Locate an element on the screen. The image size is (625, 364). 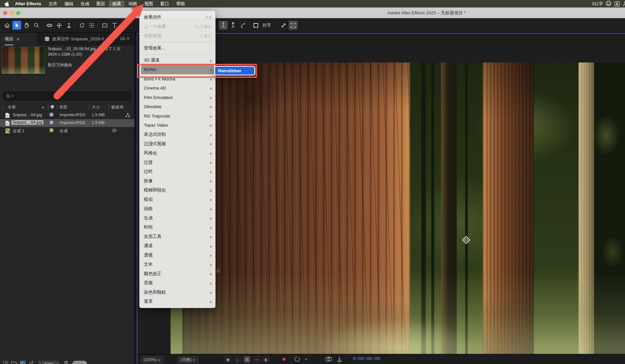
menubar-item-视图: 视图 is located at coordinates (148, 4).